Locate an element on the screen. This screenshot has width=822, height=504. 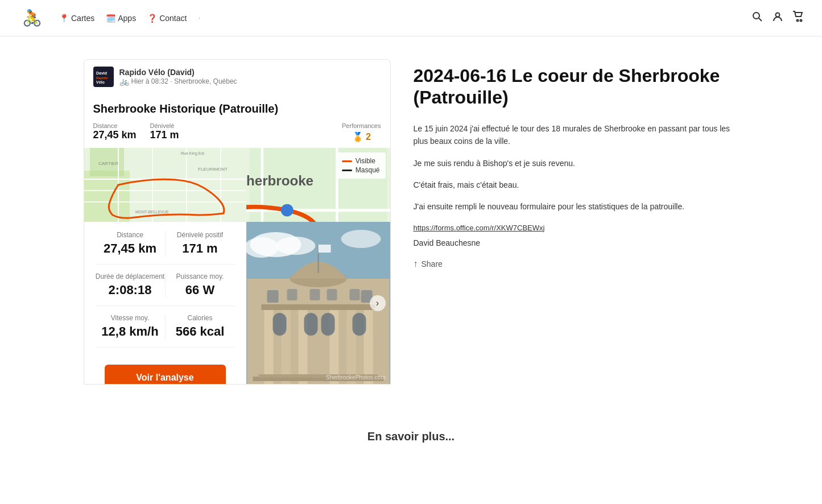
svg-text: David is located at coordinates (101, 73).